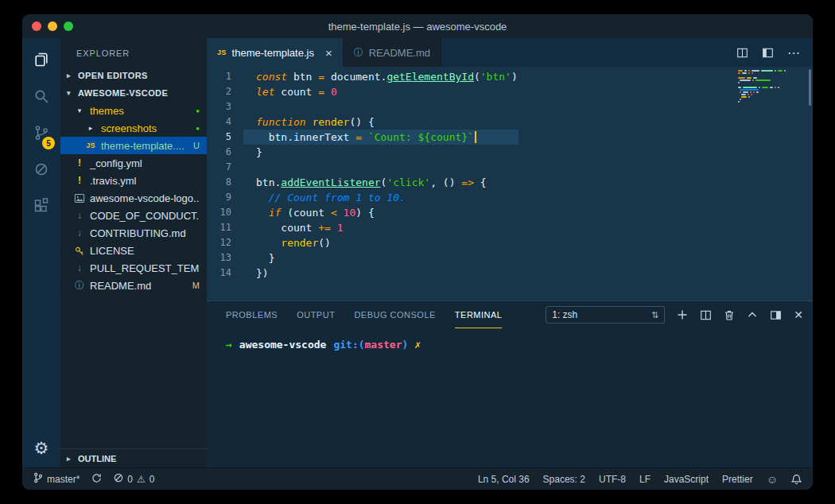 This screenshot has height=504, width=835. I want to click on code-line-2: 2let count = 0, so click(510, 92).